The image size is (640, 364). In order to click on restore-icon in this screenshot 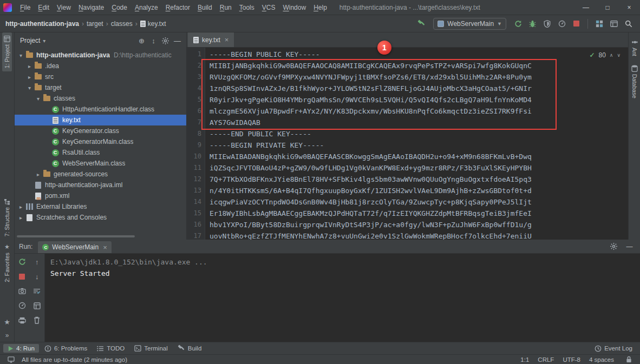, I will do `click(37, 306)`.